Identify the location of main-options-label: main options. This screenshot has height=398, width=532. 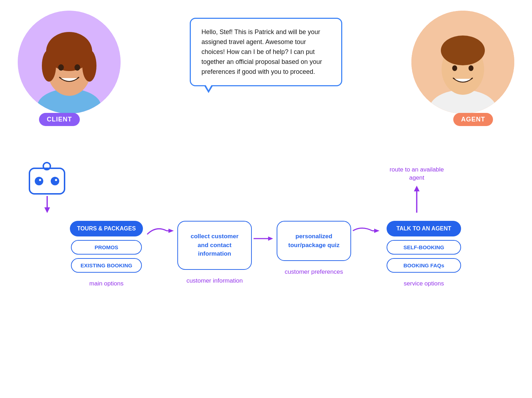
(106, 284).